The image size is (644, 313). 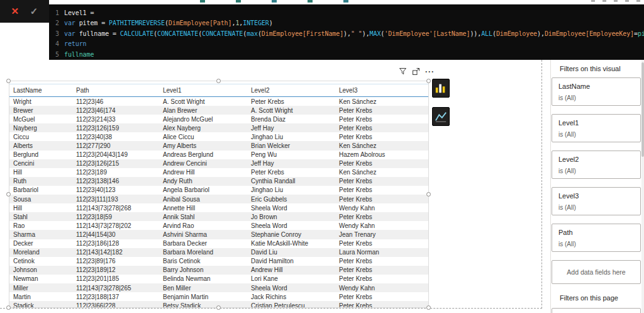 What do you see at coordinates (596, 238) in the screenshot?
I see `filter-card-path: Pathis (All)` at bounding box center [596, 238].